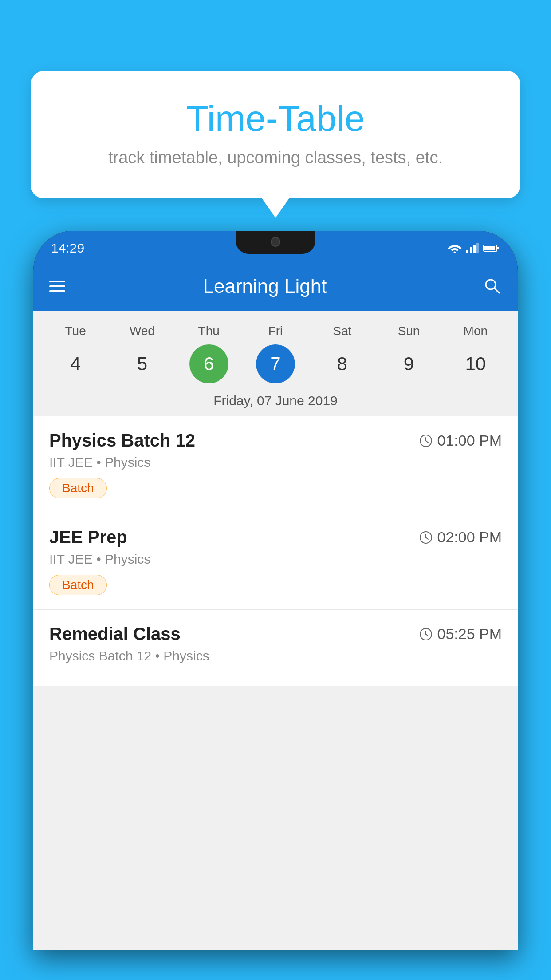  I want to click on day-numbers: 4 5 6 7 8 9 10, so click(276, 366).